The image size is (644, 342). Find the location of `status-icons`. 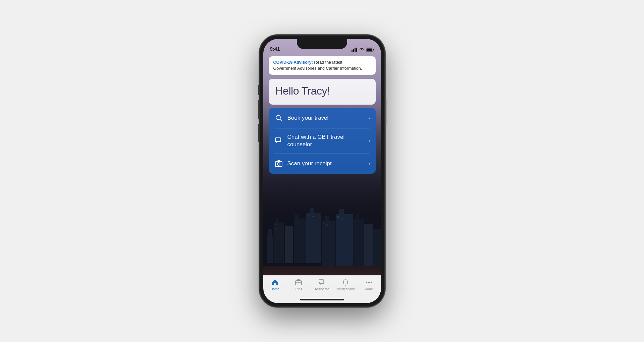

status-icons is located at coordinates (363, 50).